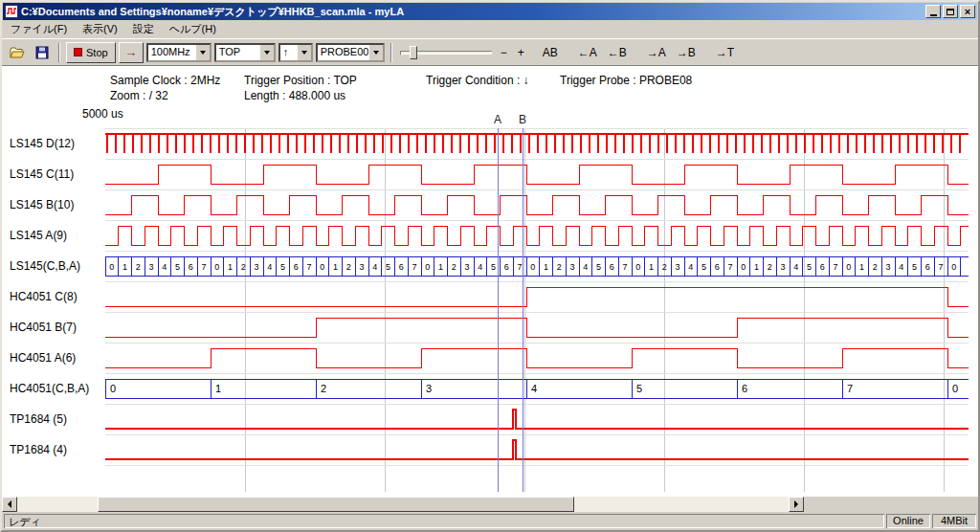  What do you see at coordinates (42, 53) in the screenshot?
I see `save-button` at bounding box center [42, 53].